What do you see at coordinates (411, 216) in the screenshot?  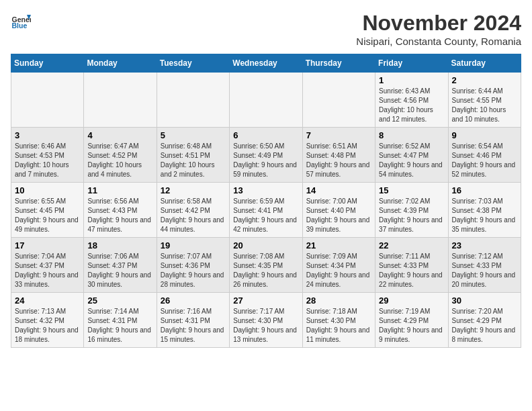 I see `day-info: Sunrise: 7:02 AMSunset: 4:39 PMDaylight:…` at bounding box center [411, 216].